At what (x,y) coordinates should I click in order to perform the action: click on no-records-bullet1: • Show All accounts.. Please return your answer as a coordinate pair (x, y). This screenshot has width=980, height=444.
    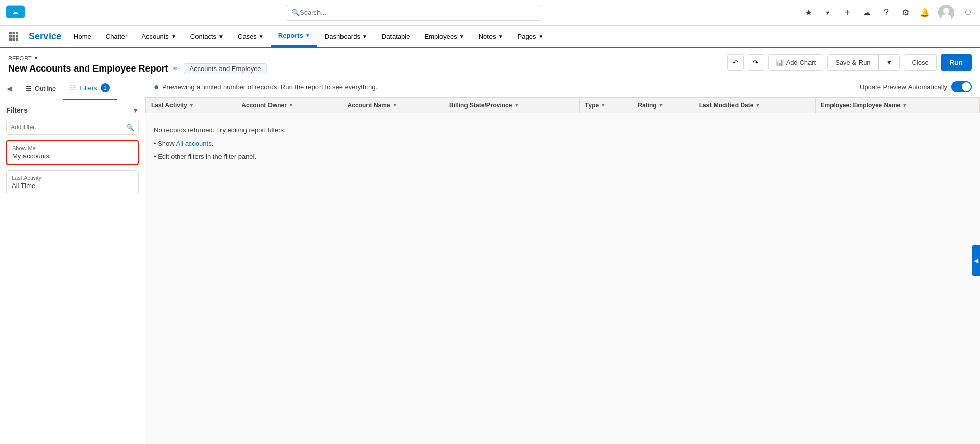
    Looking at the image, I should click on (562, 144).